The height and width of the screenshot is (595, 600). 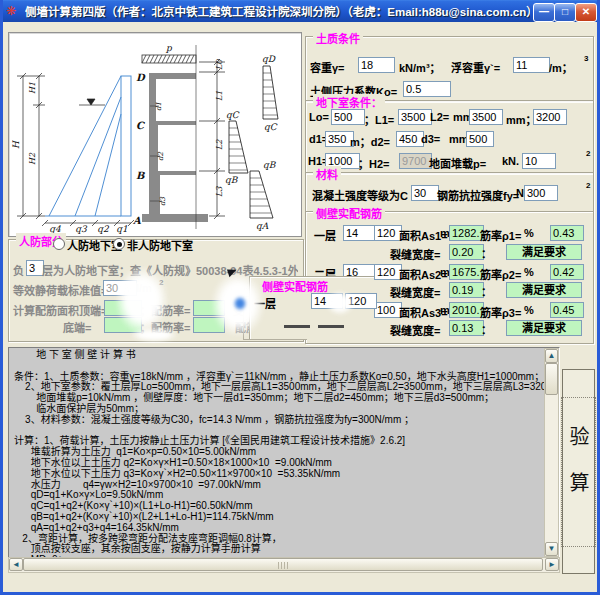 What do you see at coordinates (269, 59) in the screenshot?
I see `svg-text: qD` at bounding box center [269, 59].